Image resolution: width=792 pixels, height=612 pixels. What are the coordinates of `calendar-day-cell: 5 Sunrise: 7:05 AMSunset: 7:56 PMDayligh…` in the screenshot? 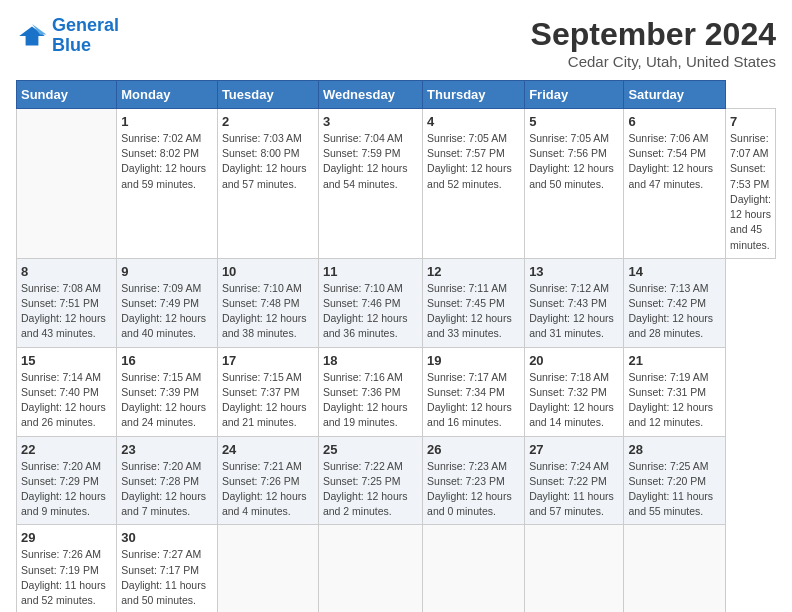 It's located at (574, 184).